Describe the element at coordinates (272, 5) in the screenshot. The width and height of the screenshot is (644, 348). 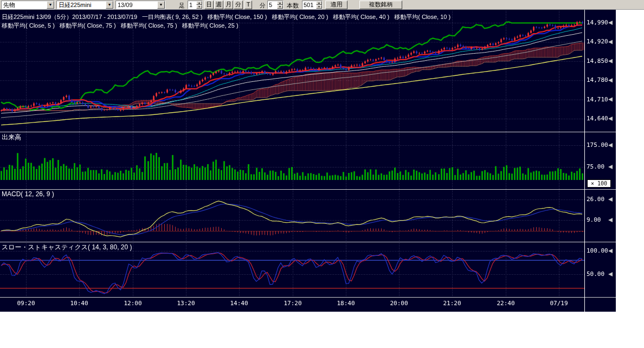
I see `minute-interval-value: 5` at that location.